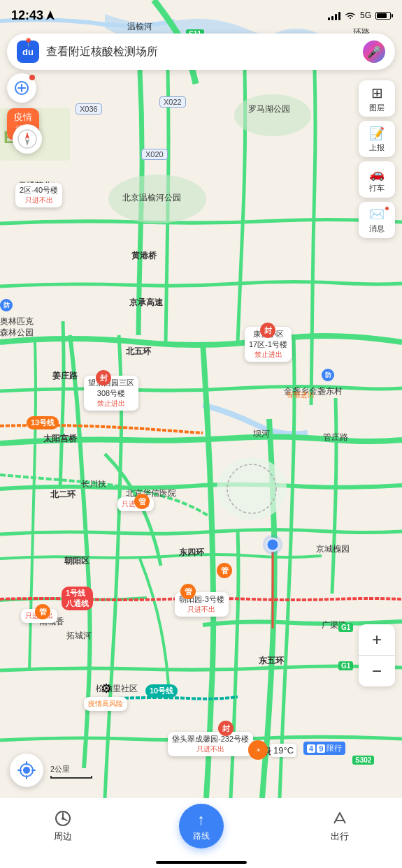 The height and width of the screenshot is (868, 402). I want to click on status-manage-center: 管, so click(224, 571).